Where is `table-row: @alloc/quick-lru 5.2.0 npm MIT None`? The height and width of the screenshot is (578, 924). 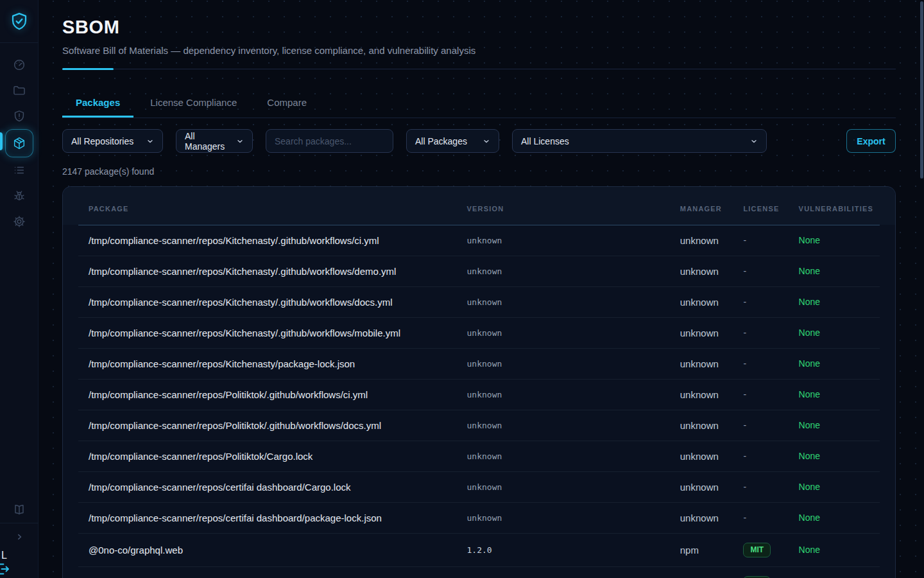 table-row: @alloc/quick-lru 5.2.0 npm MIT None is located at coordinates (479, 572).